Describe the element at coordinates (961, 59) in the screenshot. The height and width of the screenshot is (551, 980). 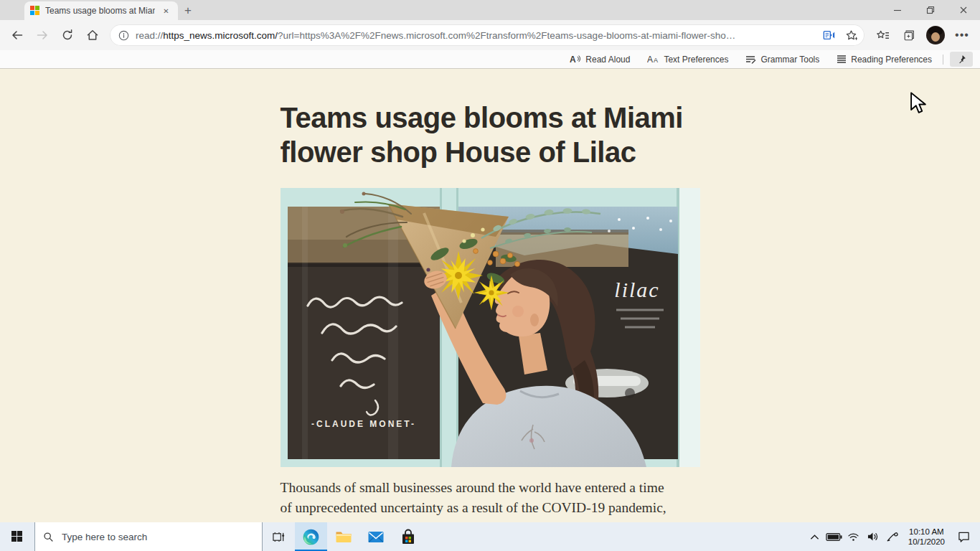
I see `pin-toolbar-button` at that location.